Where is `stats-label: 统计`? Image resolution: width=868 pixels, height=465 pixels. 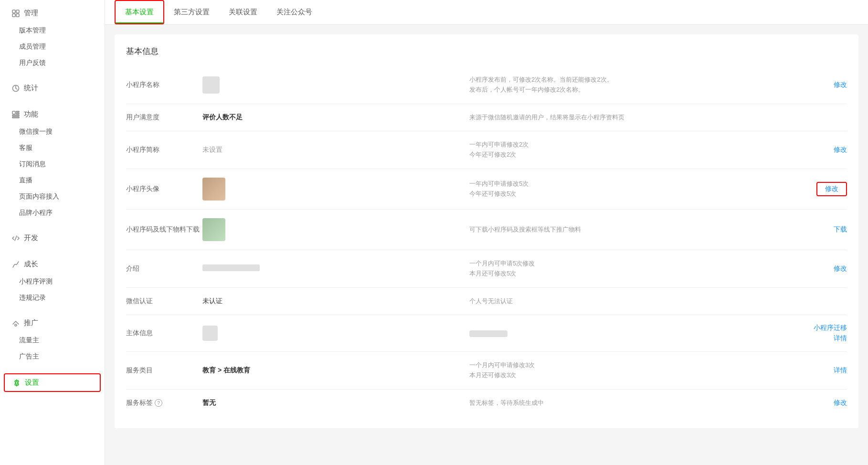
stats-label: 统计 is located at coordinates (31, 88).